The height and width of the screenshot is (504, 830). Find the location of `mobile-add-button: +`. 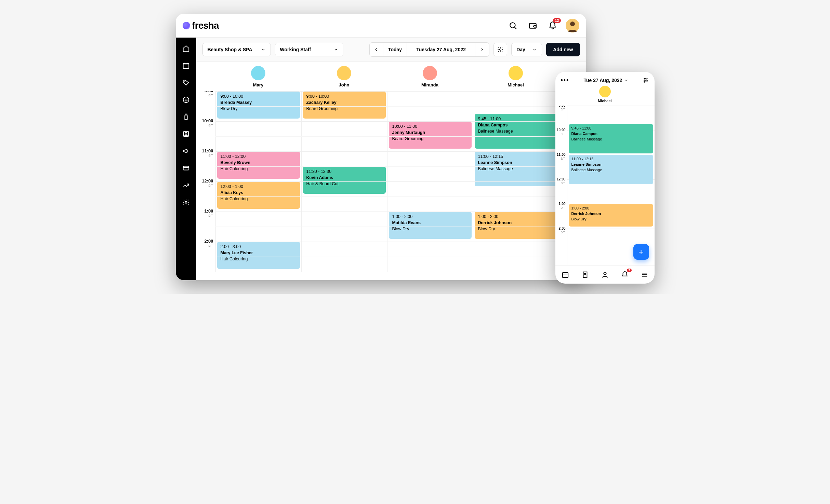

mobile-add-button: + is located at coordinates (641, 252).